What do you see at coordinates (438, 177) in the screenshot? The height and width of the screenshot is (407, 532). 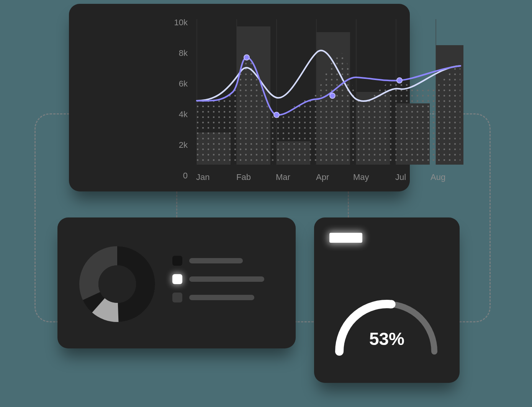 I see `x-tick-aug: Aug` at bounding box center [438, 177].